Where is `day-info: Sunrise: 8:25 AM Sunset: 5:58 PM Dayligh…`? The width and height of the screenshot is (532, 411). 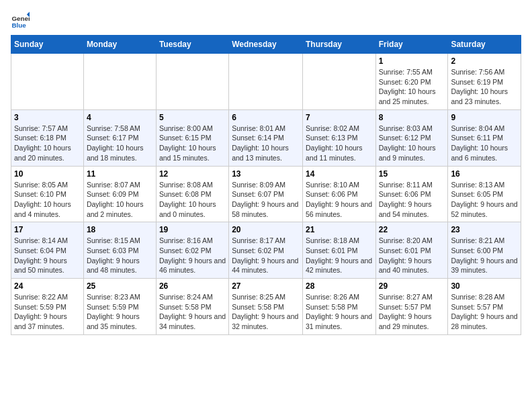
day-info: Sunrise: 8:25 AM Sunset: 5:58 PM Dayligh… is located at coordinates (266, 312).